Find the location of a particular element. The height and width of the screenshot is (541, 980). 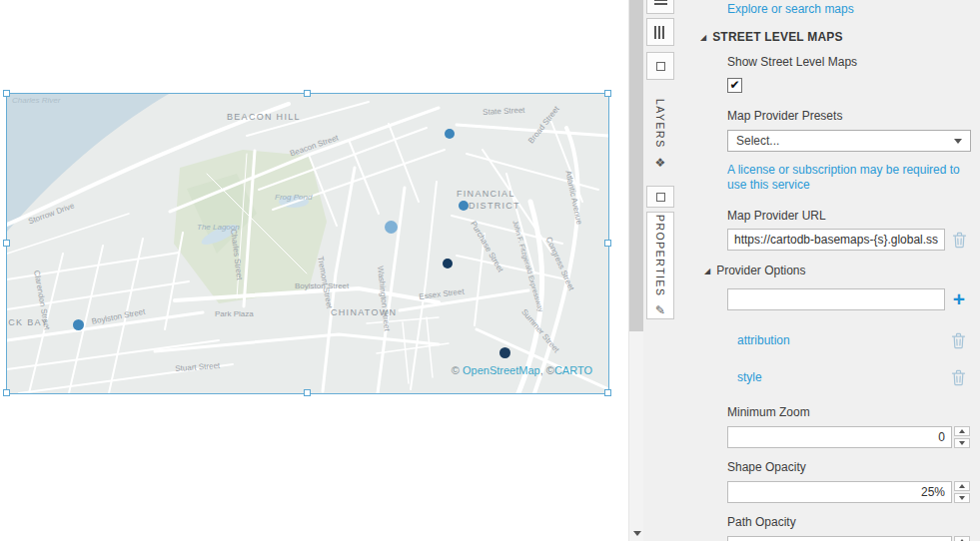

canvas-vertical-scrollbar is located at coordinates (635, 270).